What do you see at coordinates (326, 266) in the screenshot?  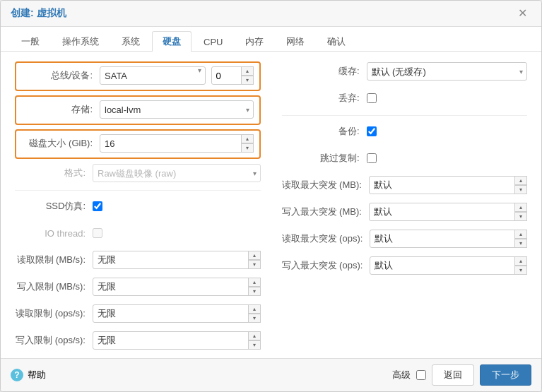 I see `write-max-burst-ops-label: 写入最大突发 (ops):` at bounding box center [326, 266].